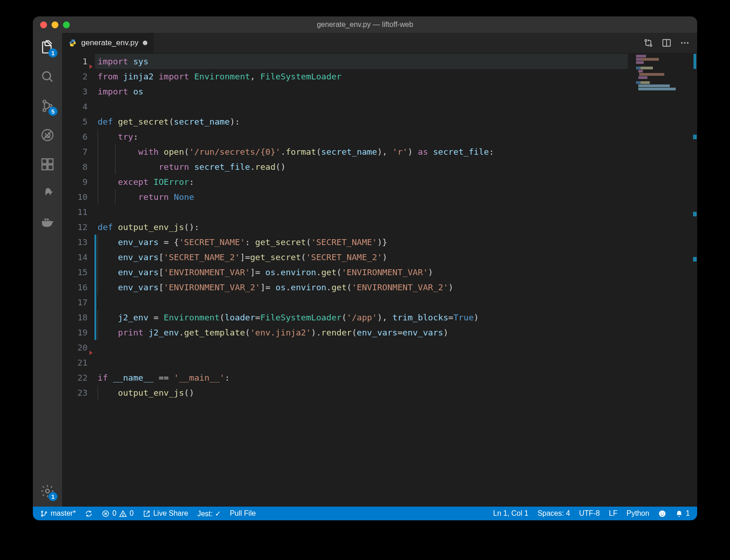 Image resolution: width=730 pixels, height=560 pixels. I want to click on activity-bar: 1 5 1, so click(47, 270).